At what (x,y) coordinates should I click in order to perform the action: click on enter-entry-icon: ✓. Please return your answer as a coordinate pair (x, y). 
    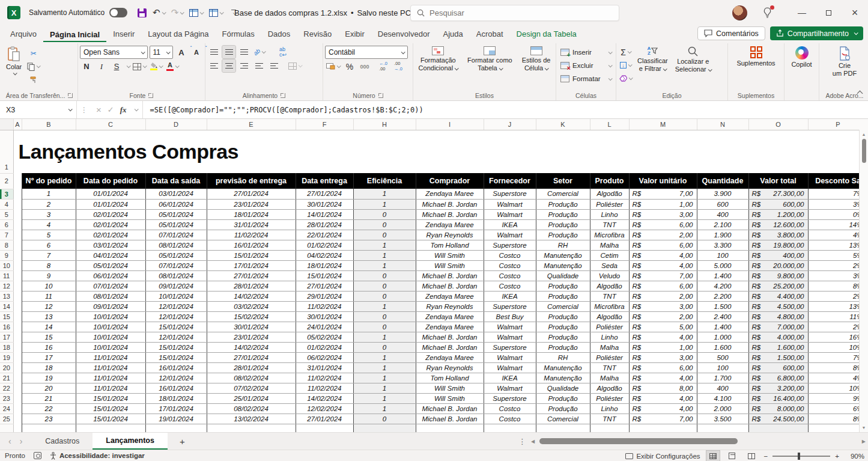
    Looking at the image, I should click on (111, 109).